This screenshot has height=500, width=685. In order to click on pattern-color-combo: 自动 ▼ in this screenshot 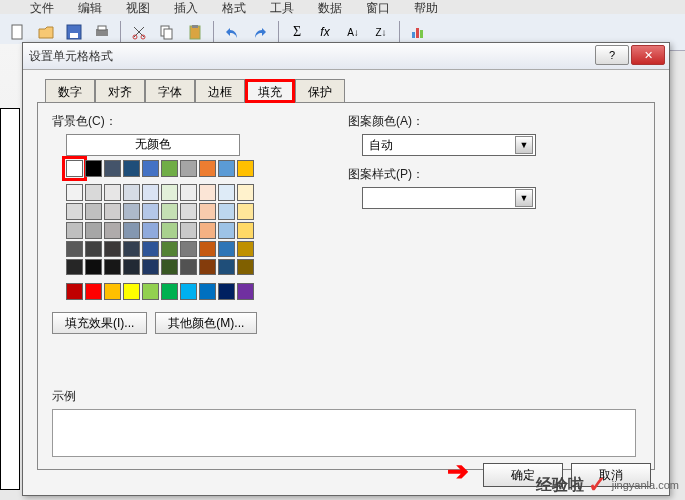, I will do `click(449, 145)`.